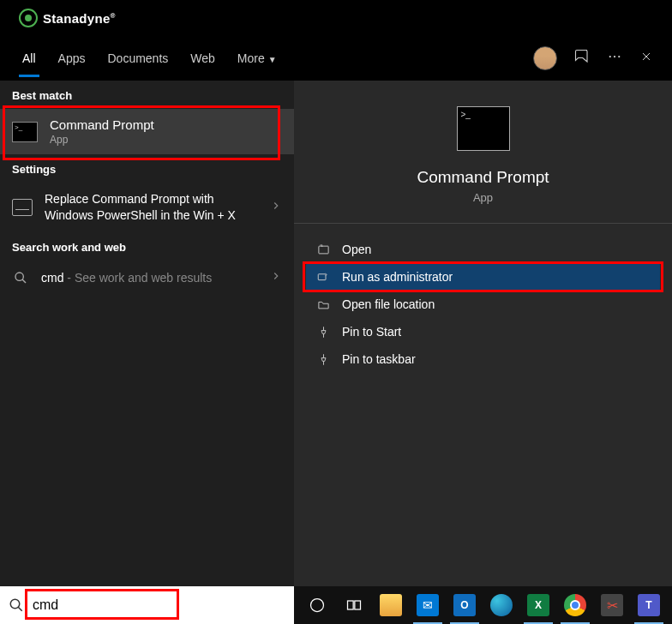  What do you see at coordinates (147, 94) in the screenshot?
I see `section-best-match: Best match` at bounding box center [147, 94].